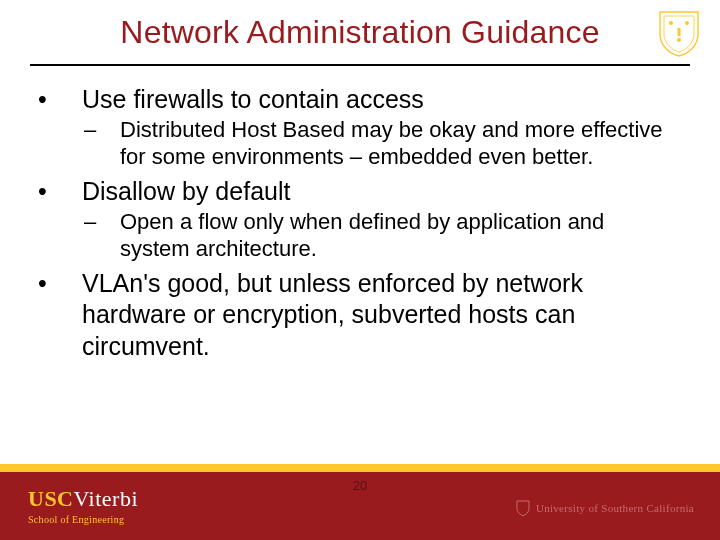 Image resolution: width=720 pixels, height=540 pixels. I want to click on bullet-3-text: VLAn's good, but unless enforced by netw…, so click(332, 314).